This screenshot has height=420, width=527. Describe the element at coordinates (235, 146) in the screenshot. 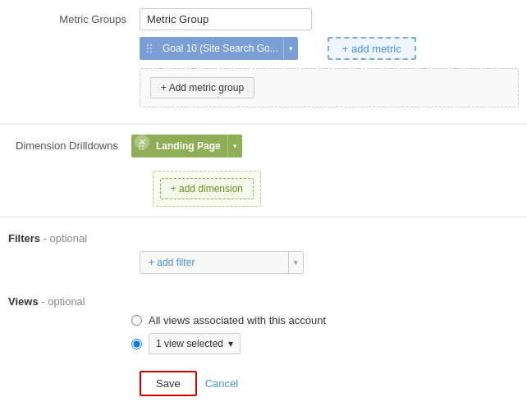

I see `dimension-chevron-down-icon: ▾` at that location.